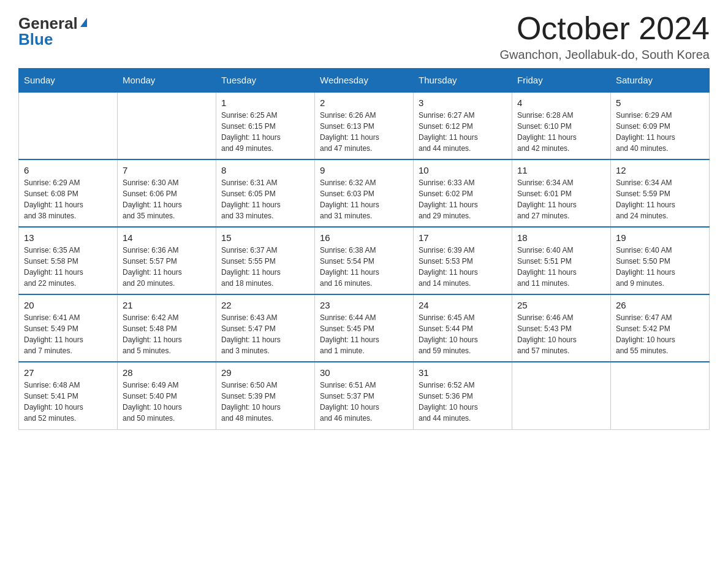  I want to click on day-info: Sunrise: 6:36 AM Sunset: 5:57 PM Dayligh…, so click(167, 267).